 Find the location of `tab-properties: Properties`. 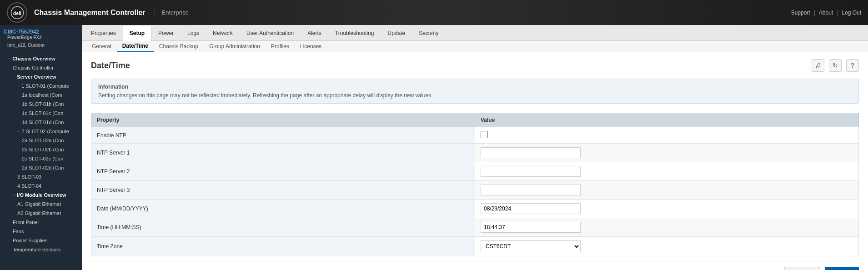

tab-properties: Properties is located at coordinates (104, 33).